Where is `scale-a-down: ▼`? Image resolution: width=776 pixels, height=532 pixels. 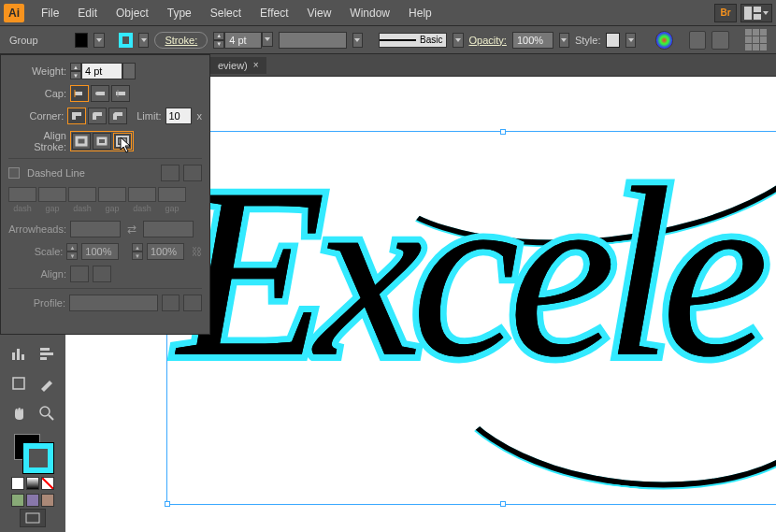
scale-a-down: ▼ is located at coordinates (72, 256).